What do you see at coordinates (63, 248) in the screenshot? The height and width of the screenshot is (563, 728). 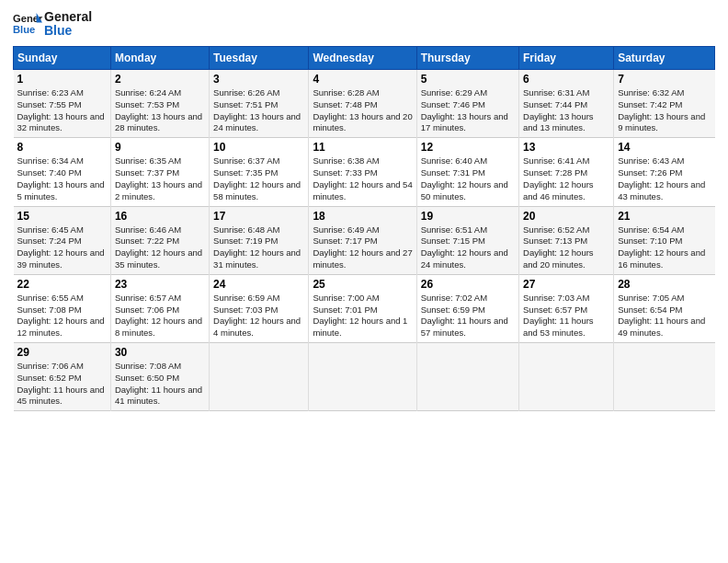 I see `day-info: Sunrise: 6:45 AMSunset: 7:24 PMDaylight:…` at bounding box center [63, 248].